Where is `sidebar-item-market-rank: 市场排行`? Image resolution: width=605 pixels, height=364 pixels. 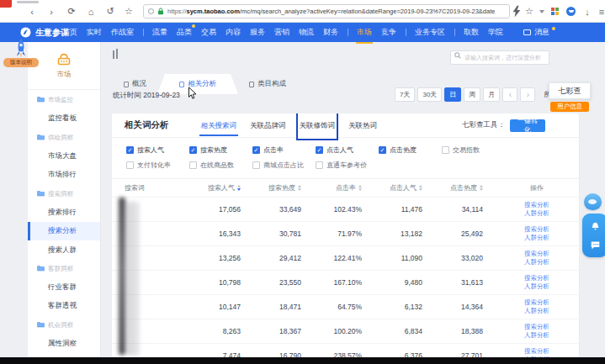
sidebar-item-market-rank: 市场排行 is located at coordinates (64, 175).